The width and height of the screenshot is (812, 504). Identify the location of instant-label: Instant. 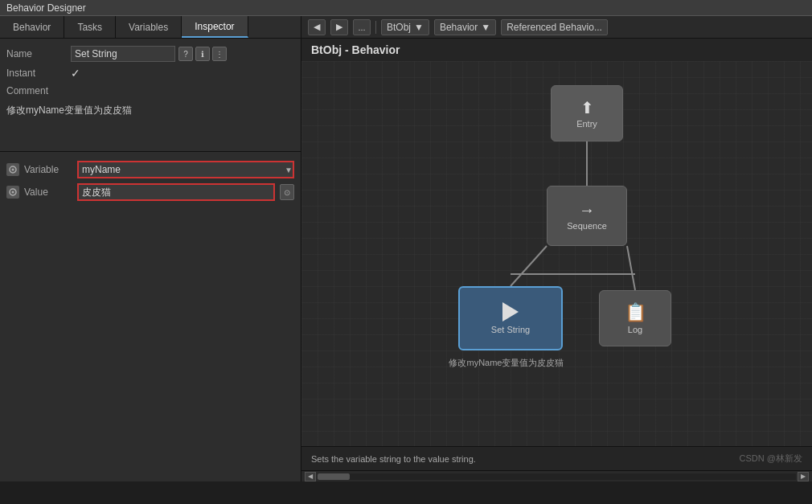
(39, 73).